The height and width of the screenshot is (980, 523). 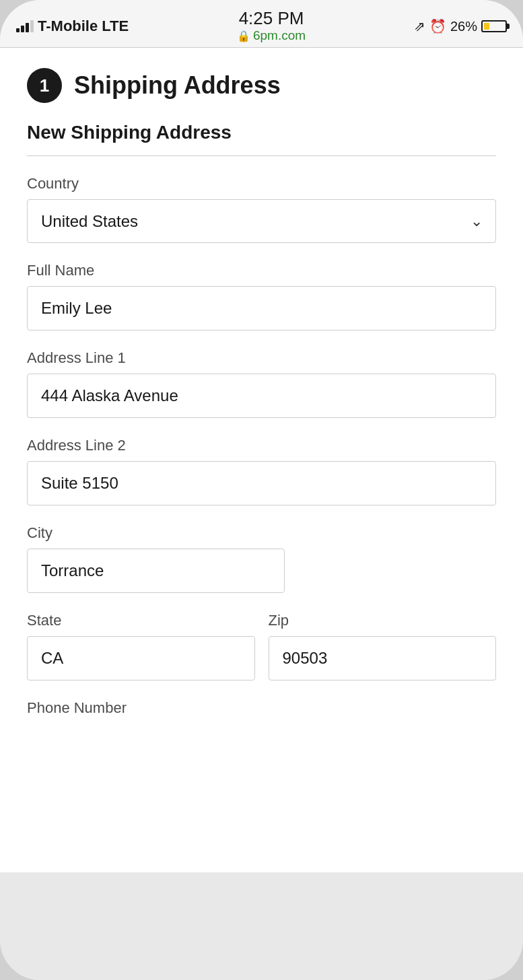 I want to click on page-title: Shipping Address, so click(x=178, y=85).